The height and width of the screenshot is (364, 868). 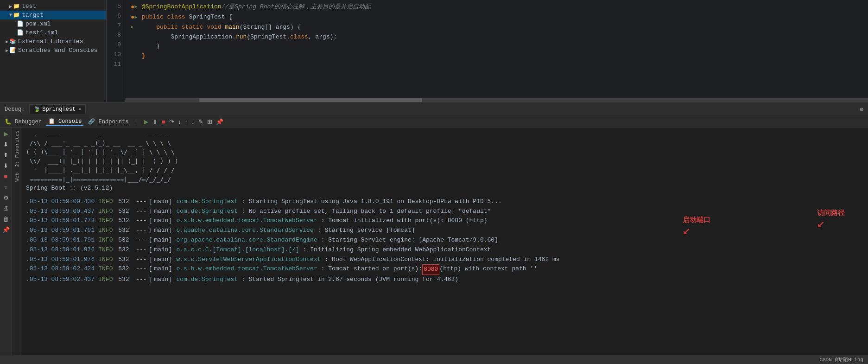 What do you see at coordinates (6, 145) in the screenshot?
I see `step-button: ⬇` at bounding box center [6, 145].